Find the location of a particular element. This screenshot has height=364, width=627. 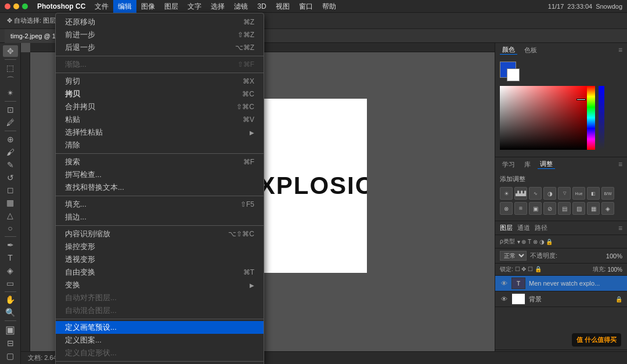

adj-colorbal: ◧ is located at coordinates (593, 193).